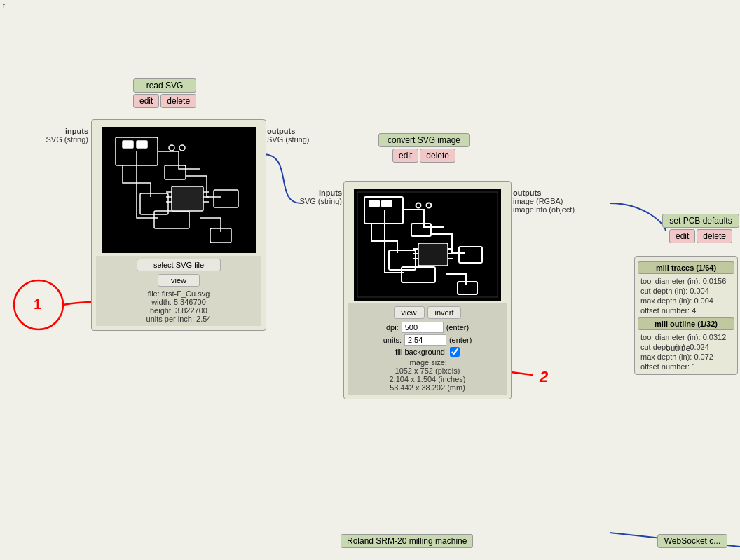 The image size is (740, 560). I want to click on units-enter: (enter), so click(460, 340).